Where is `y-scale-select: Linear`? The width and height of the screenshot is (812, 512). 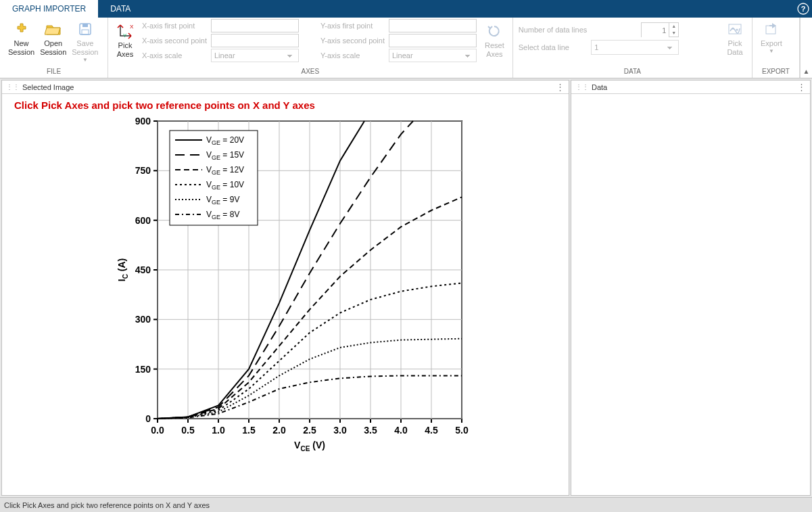
y-scale-select: Linear is located at coordinates (433, 55).